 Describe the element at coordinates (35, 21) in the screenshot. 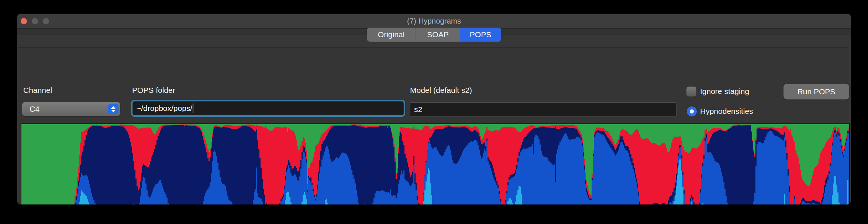

I see `traffic-lights` at that location.